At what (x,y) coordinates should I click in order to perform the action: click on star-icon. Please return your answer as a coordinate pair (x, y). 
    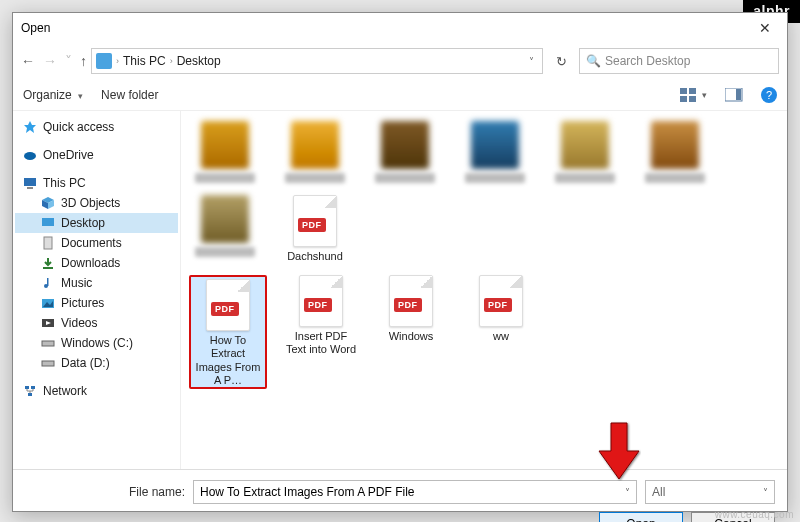
    Looking at the image, I should click on (30, 127).